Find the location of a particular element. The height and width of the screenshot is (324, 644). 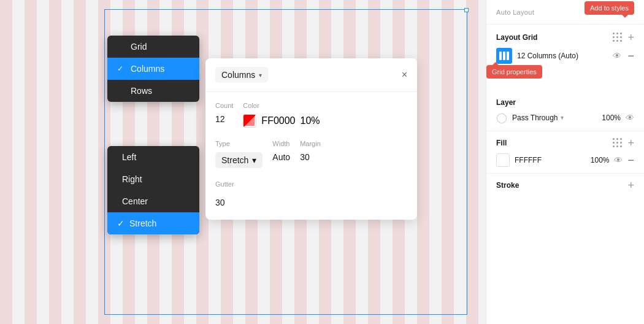

layer-section: Layer ◯ Pass Through ▾ 100% 👁 is located at coordinates (565, 112).